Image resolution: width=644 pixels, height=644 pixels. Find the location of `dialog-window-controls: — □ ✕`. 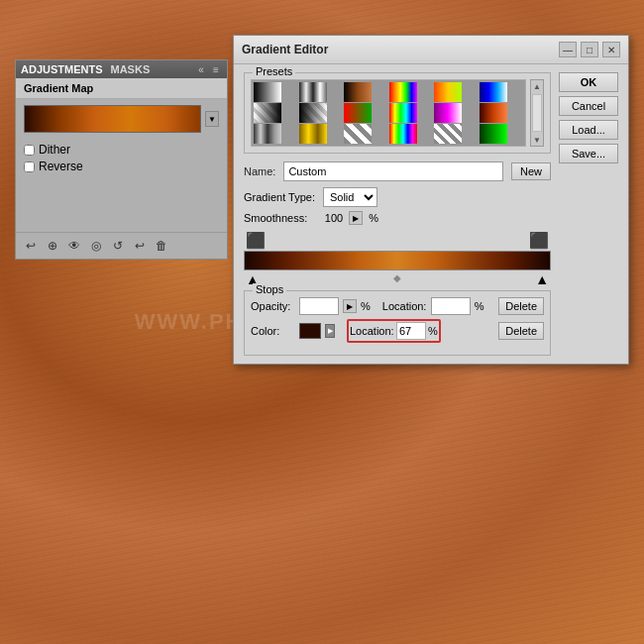

dialog-window-controls: — □ ✕ is located at coordinates (590, 50).